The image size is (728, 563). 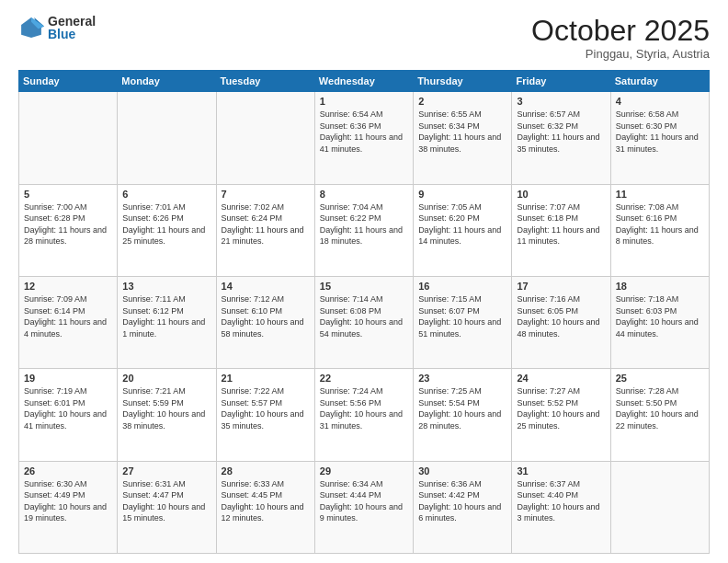 What do you see at coordinates (68, 471) in the screenshot?
I see `day-number: 26` at bounding box center [68, 471].